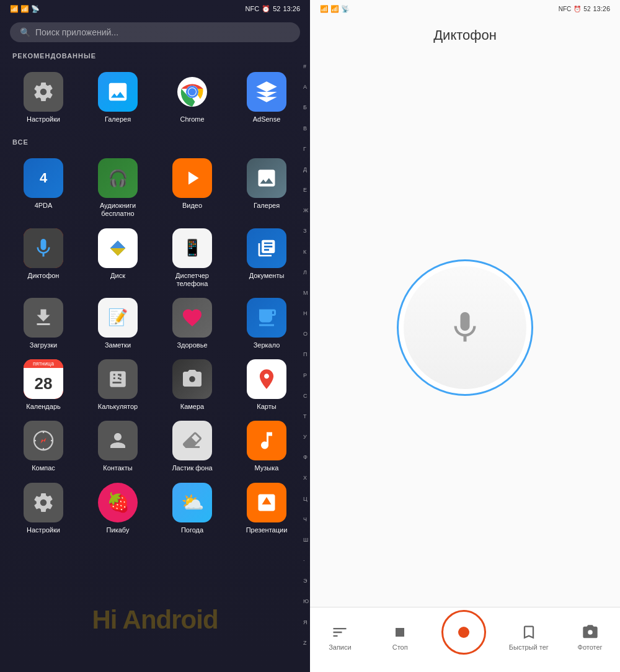 This screenshot has height=672, width=620. I want to click on all-section-label: ВСЕ, so click(155, 141).